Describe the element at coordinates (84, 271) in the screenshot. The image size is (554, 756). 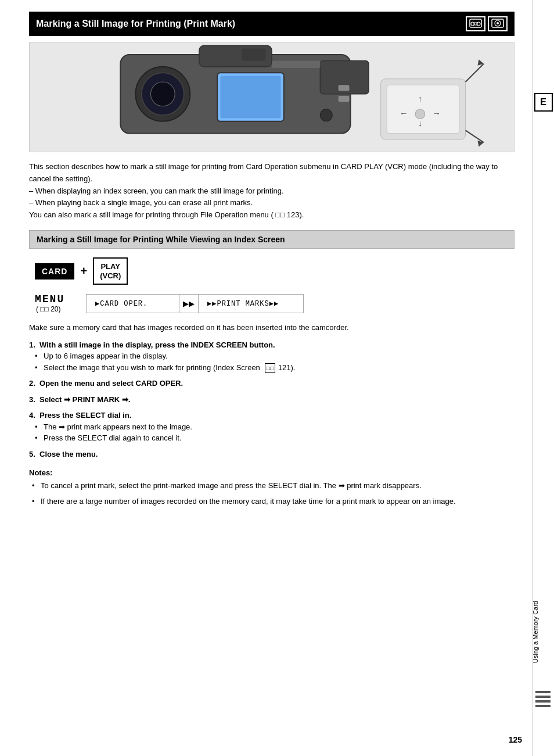
I see `plus-sign: +` at that location.